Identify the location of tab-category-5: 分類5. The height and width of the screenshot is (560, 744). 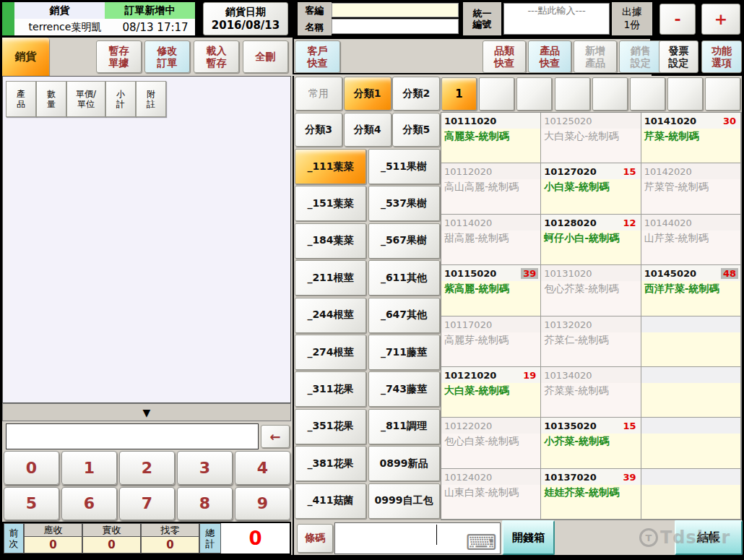
(416, 130).